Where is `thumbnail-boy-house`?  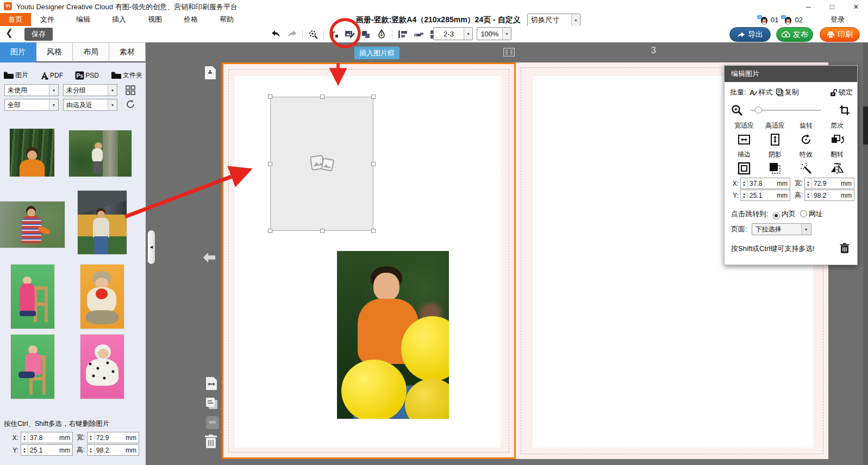
thumbnail-boy-house is located at coordinates (102, 223).